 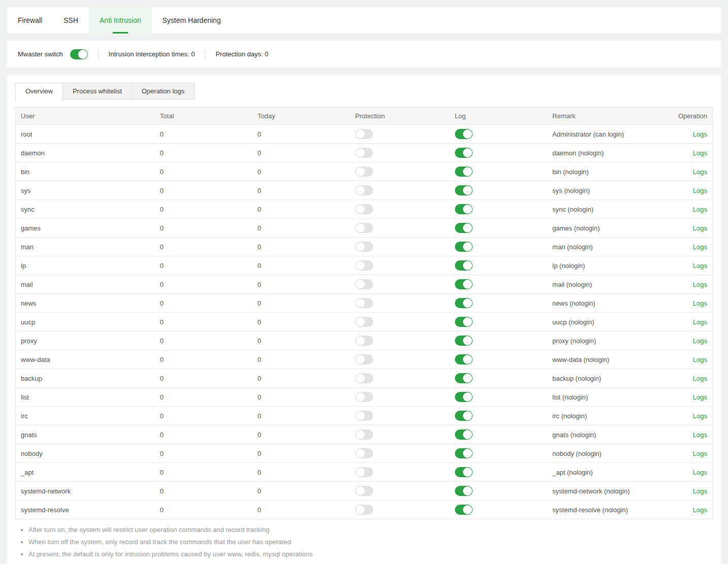 What do you see at coordinates (39, 92) in the screenshot?
I see `sub-tab: Overview` at bounding box center [39, 92].